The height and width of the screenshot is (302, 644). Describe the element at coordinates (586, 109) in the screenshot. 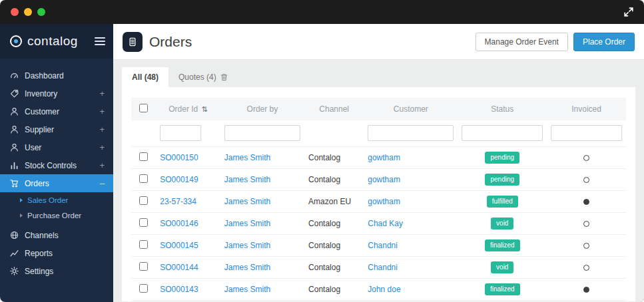

I see `column-invoiced: Invoiced` at that location.